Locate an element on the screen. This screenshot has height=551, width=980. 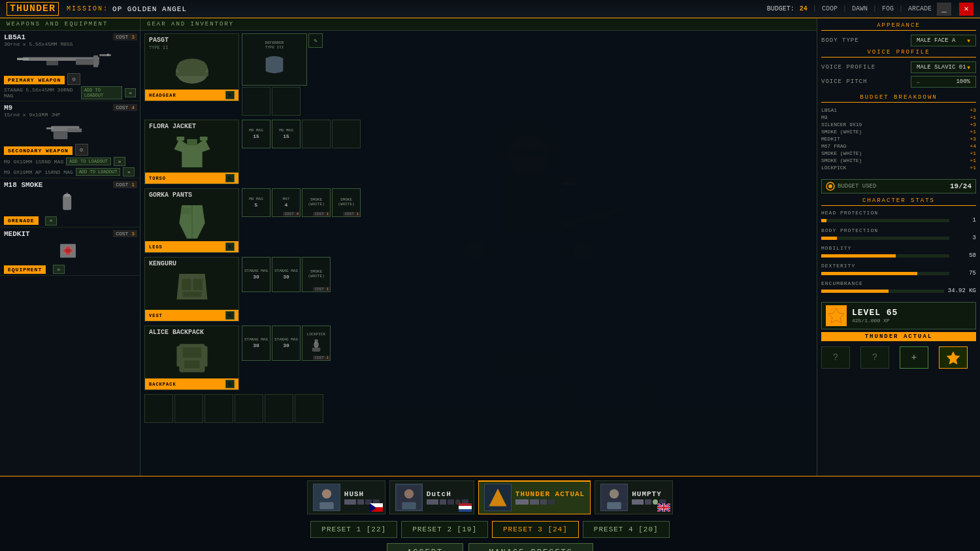
accept-button: ACCEPT is located at coordinates (425, 547).